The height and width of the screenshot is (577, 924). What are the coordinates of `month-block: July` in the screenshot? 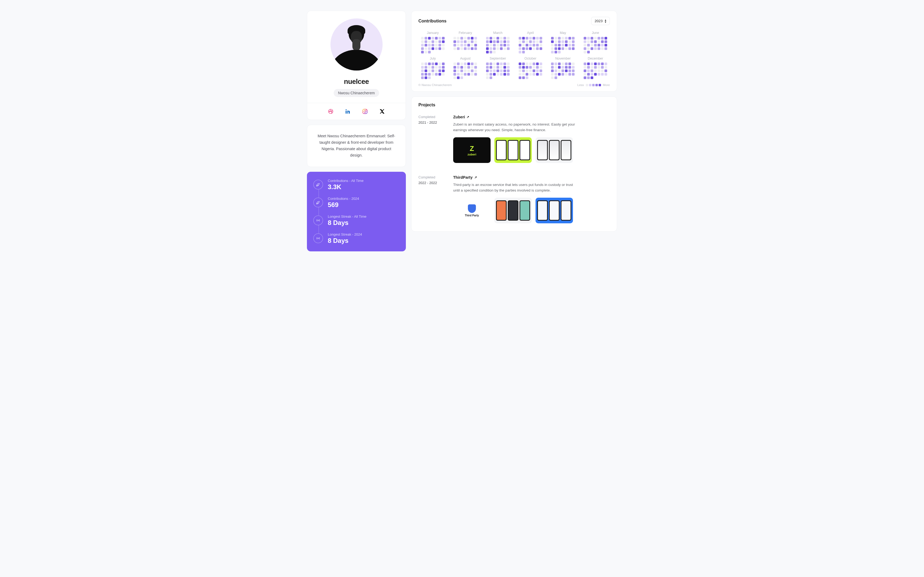 It's located at (433, 68).